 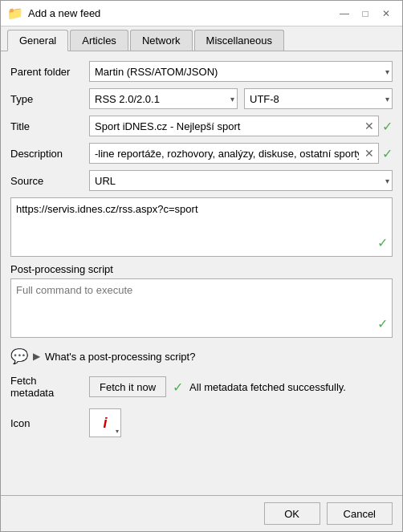 I want to click on source-select-wrapper: URL, so click(x=241, y=181).